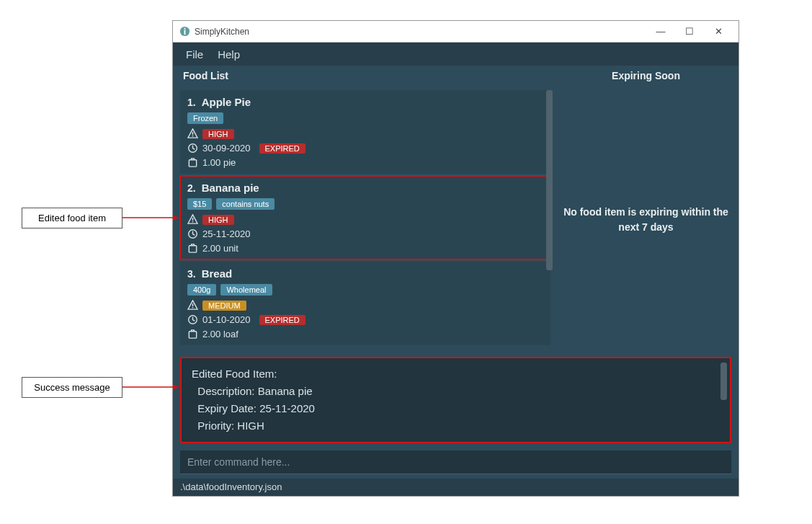  Describe the element at coordinates (455, 426) in the screenshot. I see `result-line: Priority: HIGH` at that location.